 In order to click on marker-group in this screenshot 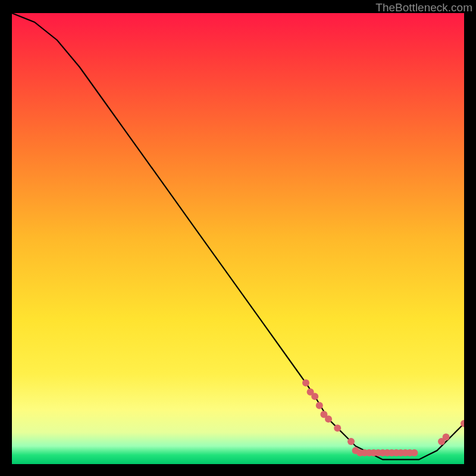, I will do `click(383, 418)`.